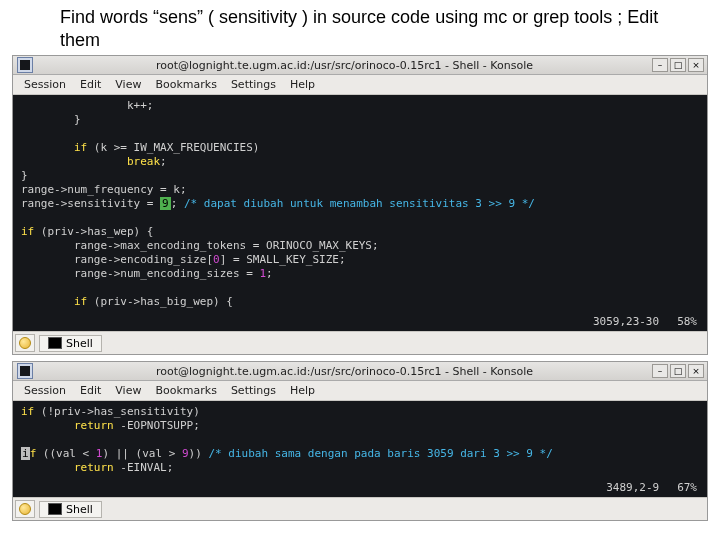 Image resolution: width=720 pixels, height=540 pixels. Describe the element at coordinates (287, 454) in the screenshot. I see `code-line: if ((val < 1) || (val > 9)) /* diubah sa…` at that location.